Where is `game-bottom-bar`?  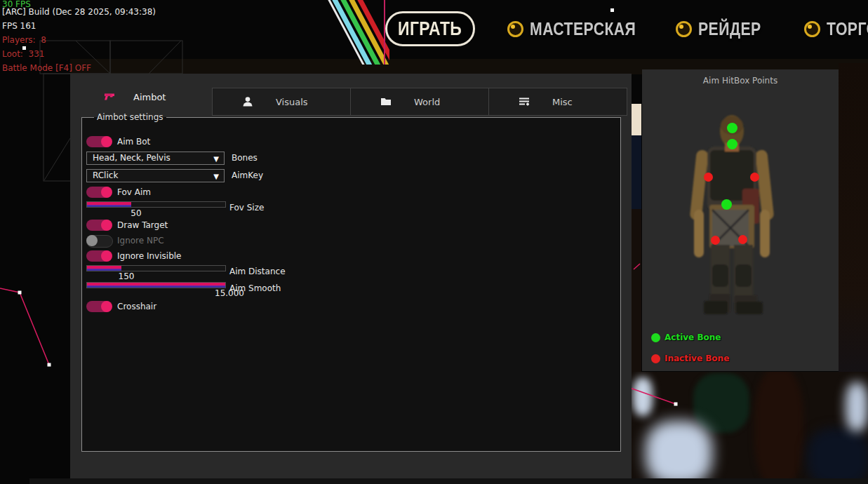
game-bottom-bar is located at coordinates (449, 481).